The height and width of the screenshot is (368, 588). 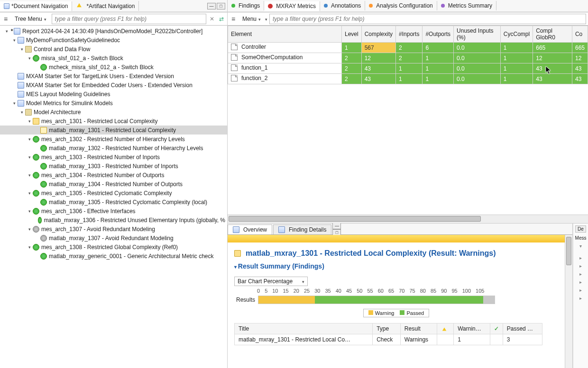 I want to click on column-header: Passed …, so click(x=523, y=329).